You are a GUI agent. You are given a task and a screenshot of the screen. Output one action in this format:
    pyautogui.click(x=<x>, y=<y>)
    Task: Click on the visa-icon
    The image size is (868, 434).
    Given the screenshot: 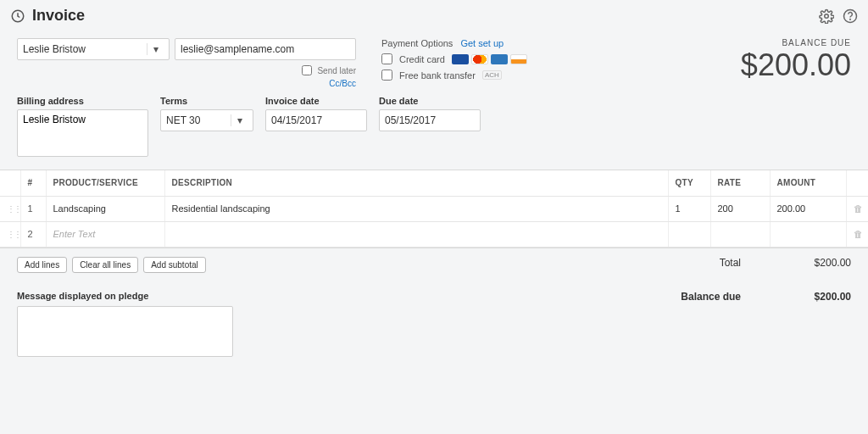 What is the action you would take?
    pyautogui.click(x=460, y=59)
    